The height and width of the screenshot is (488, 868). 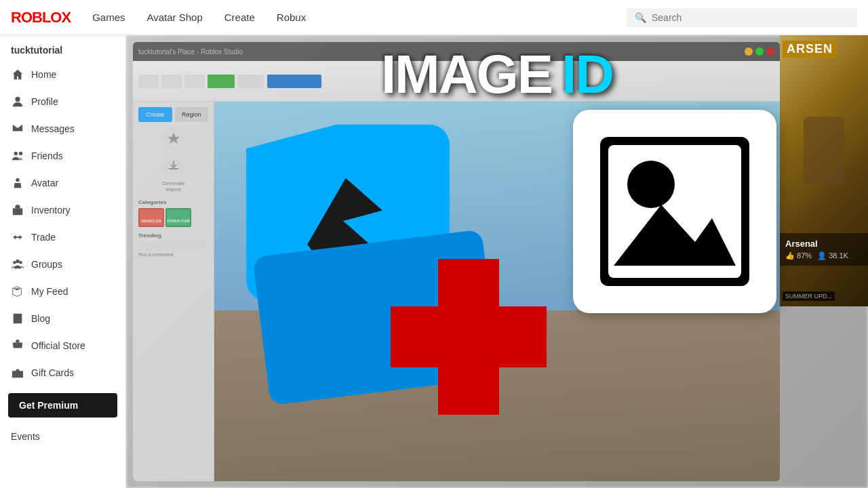 What do you see at coordinates (770, 52) in the screenshot?
I see `close-button` at bounding box center [770, 52].